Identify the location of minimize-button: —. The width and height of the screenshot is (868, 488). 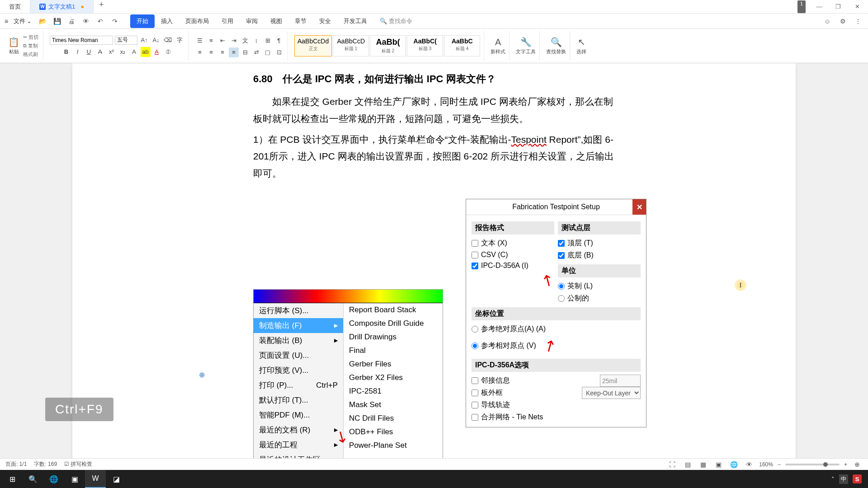
(819, 7).